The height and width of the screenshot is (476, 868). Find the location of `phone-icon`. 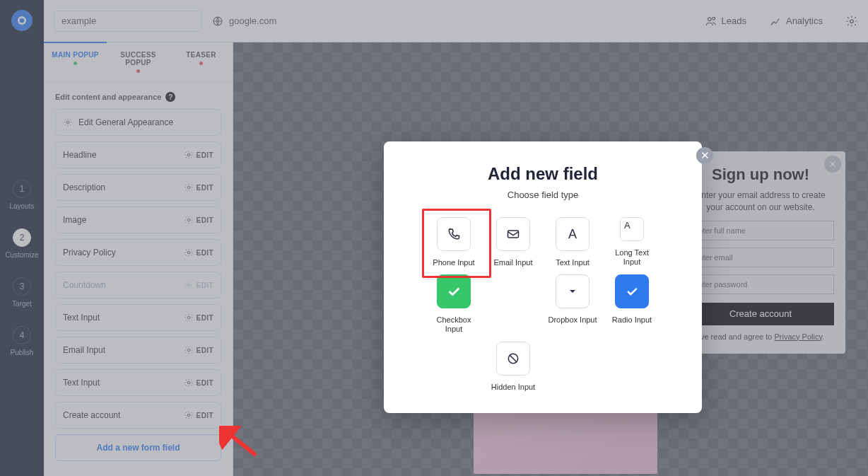

phone-icon is located at coordinates (454, 234).